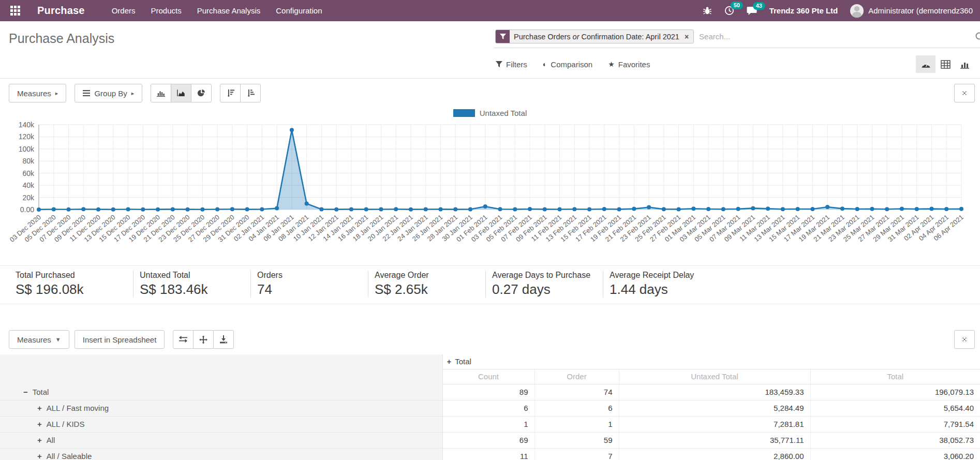 This screenshot has height=460, width=980. I want to click on pivot-cell: 11, so click(488, 454).